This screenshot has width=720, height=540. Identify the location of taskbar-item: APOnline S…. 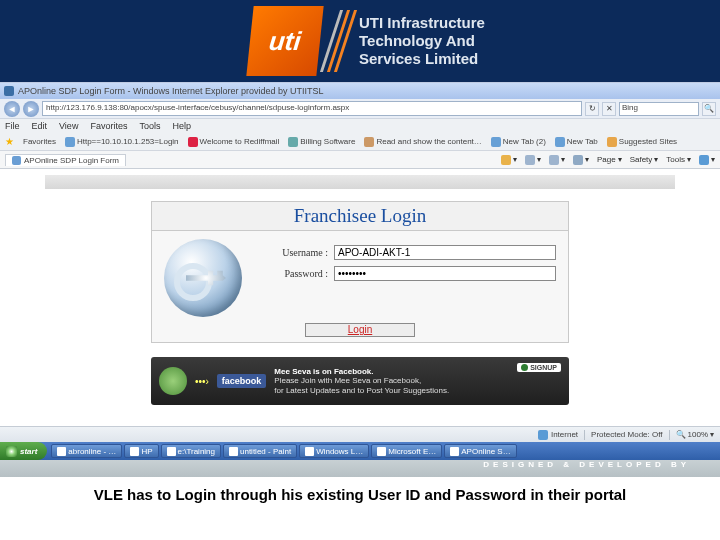
(480, 451).